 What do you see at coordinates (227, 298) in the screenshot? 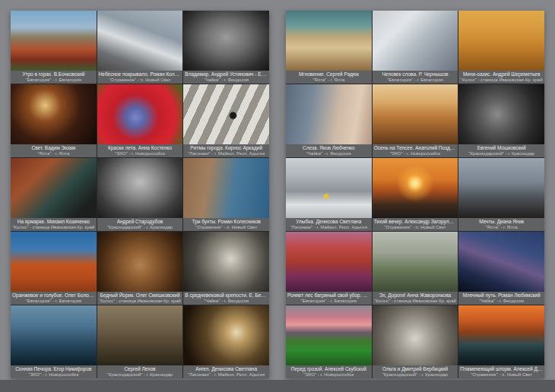
I see `photo-caption: В средневековой крепости. Е. Березовский…` at bounding box center [227, 298].